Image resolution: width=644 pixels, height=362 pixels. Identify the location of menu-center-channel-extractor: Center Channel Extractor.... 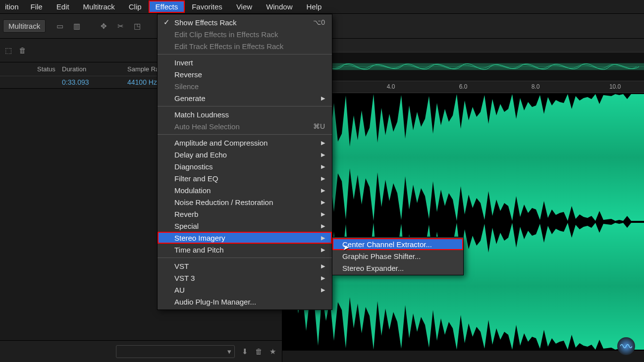
(398, 244).